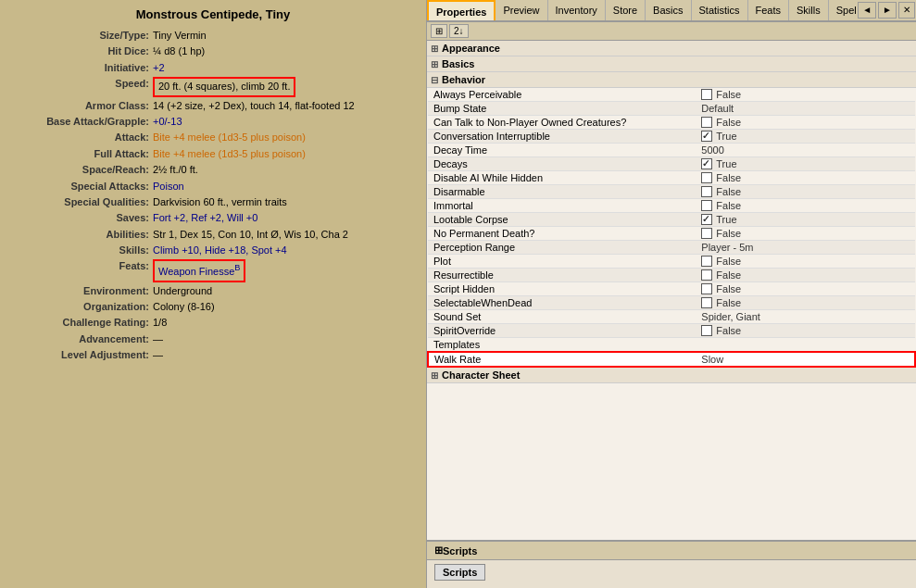  Describe the element at coordinates (806, 359) in the screenshot. I see `property-value: Slow` at that location.